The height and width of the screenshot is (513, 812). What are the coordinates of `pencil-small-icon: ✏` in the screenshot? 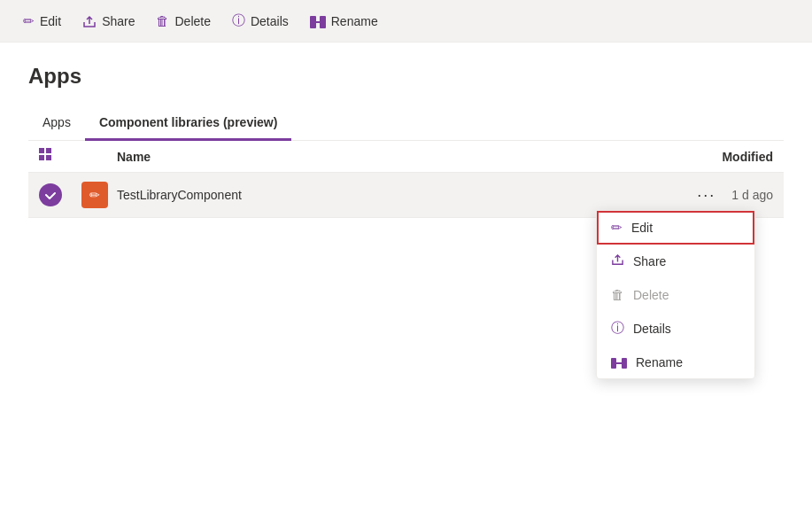 It's located at (95, 195).